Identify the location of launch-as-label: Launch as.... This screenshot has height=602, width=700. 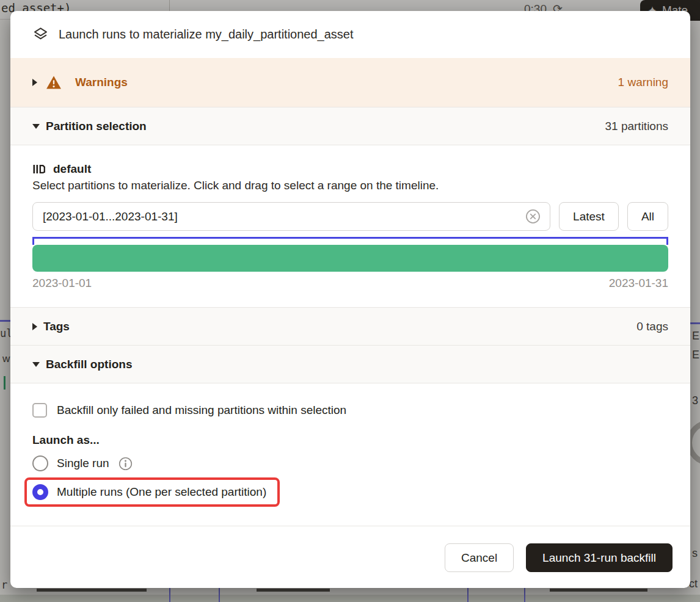
(351, 440).